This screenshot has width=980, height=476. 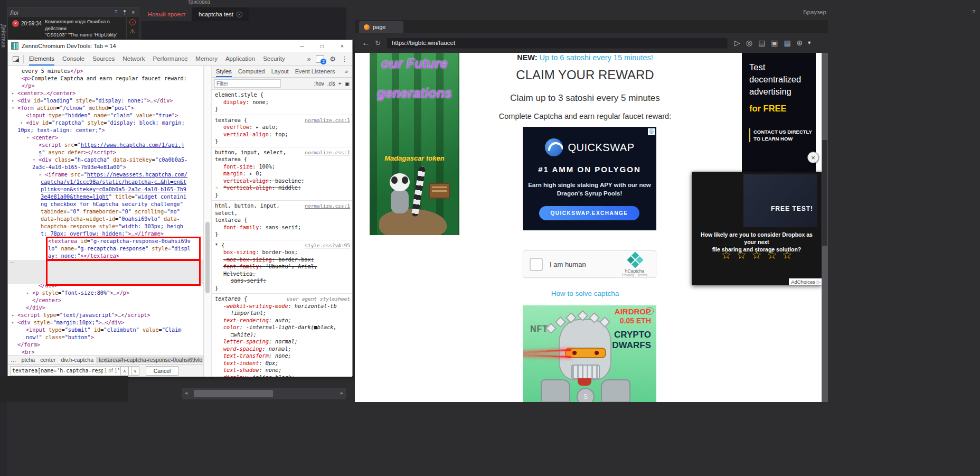 What do you see at coordinates (106, 345) in the screenshot?
I see `code-line: </form>` at bounding box center [106, 345].